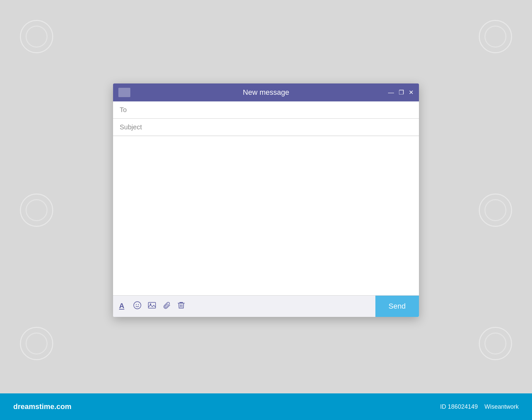  What do you see at coordinates (137, 306) in the screenshot?
I see `emoji-icon` at bounding box center [137, 306].